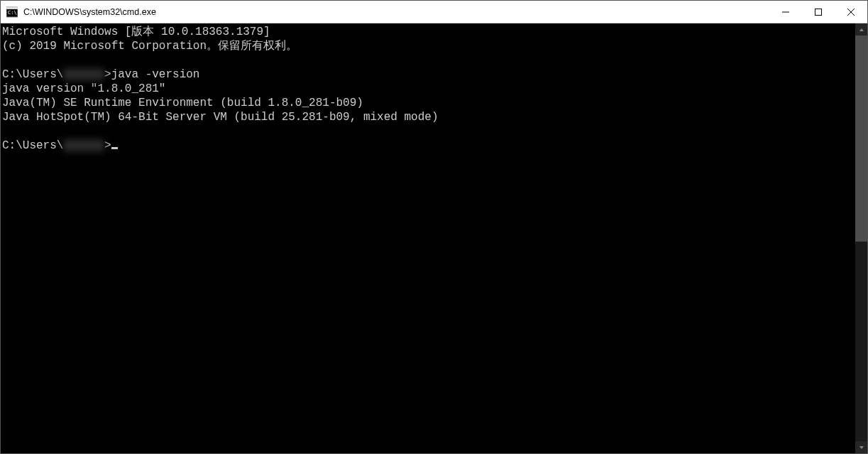  Describe the element at coordinates (862, 239) in the screenshot. I see `scrollbar-track` at that location.